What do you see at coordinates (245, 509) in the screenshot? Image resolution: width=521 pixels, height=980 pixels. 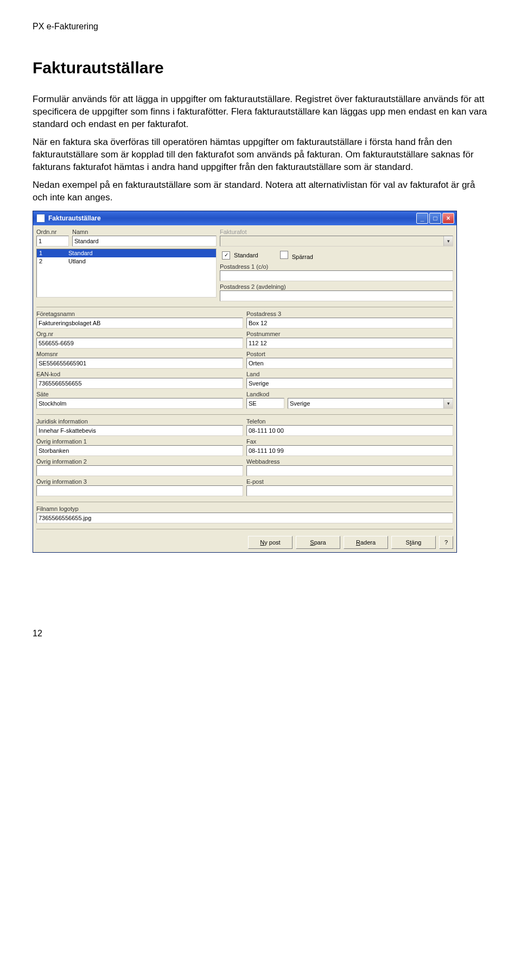 I see `filnamn-label: Filnamn logotyp` at bounding box center [245, 509].